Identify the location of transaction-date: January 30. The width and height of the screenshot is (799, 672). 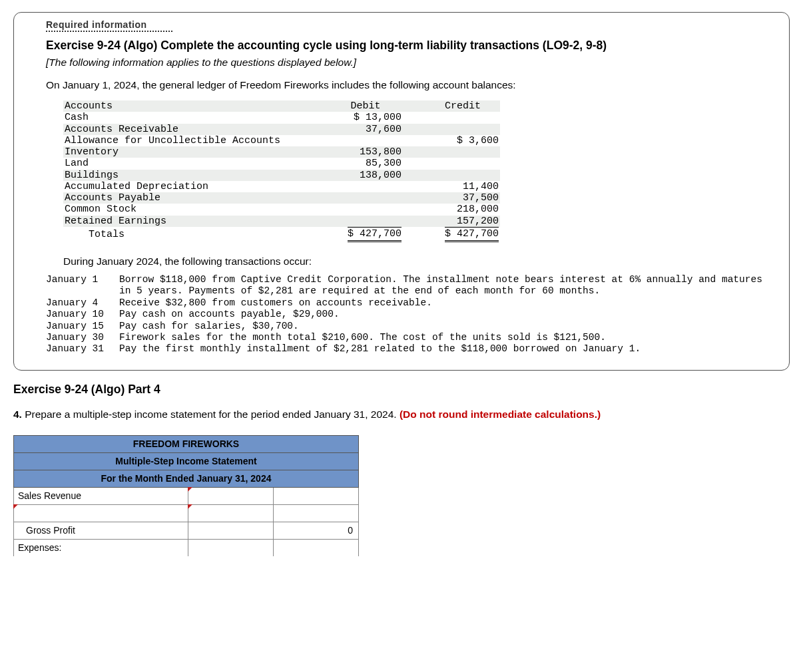
(83, 338).